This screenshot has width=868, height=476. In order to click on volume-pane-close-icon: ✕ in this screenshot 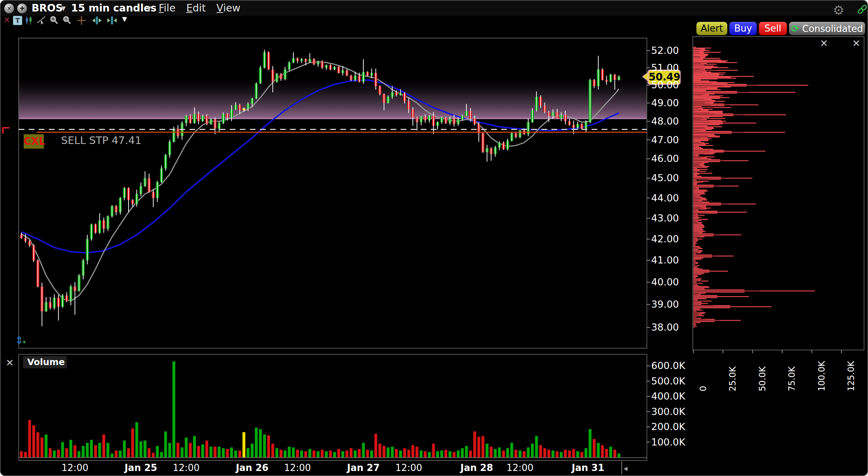, I will do `click(10, 363)`.